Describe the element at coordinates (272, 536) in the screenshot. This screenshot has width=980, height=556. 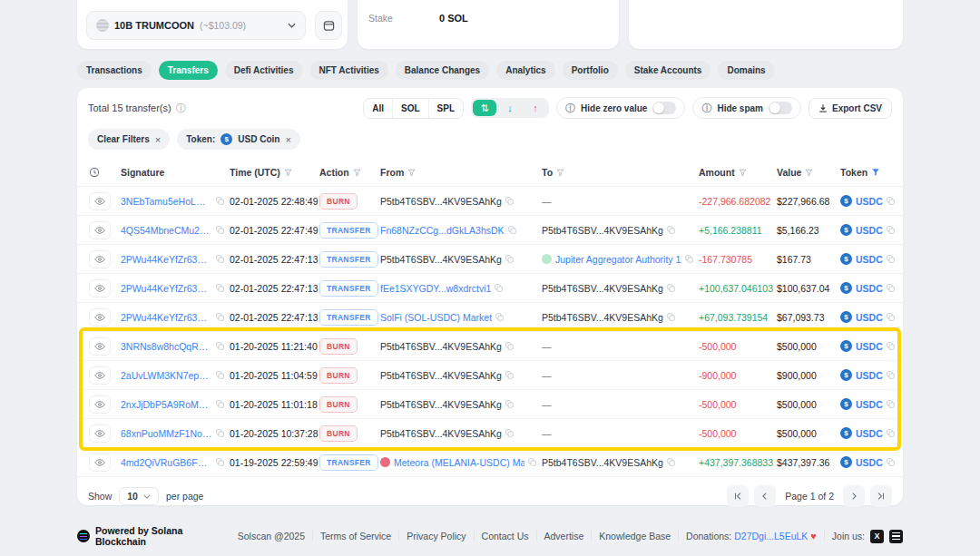
I see `footer-link-solscan-2025: Solscan @2025` at that location.